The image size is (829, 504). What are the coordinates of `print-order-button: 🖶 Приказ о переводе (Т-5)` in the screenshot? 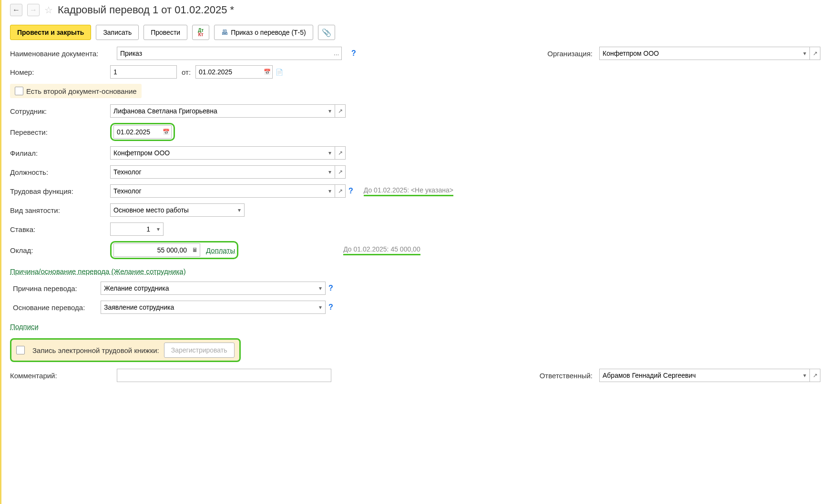 It's located at (264, 32).